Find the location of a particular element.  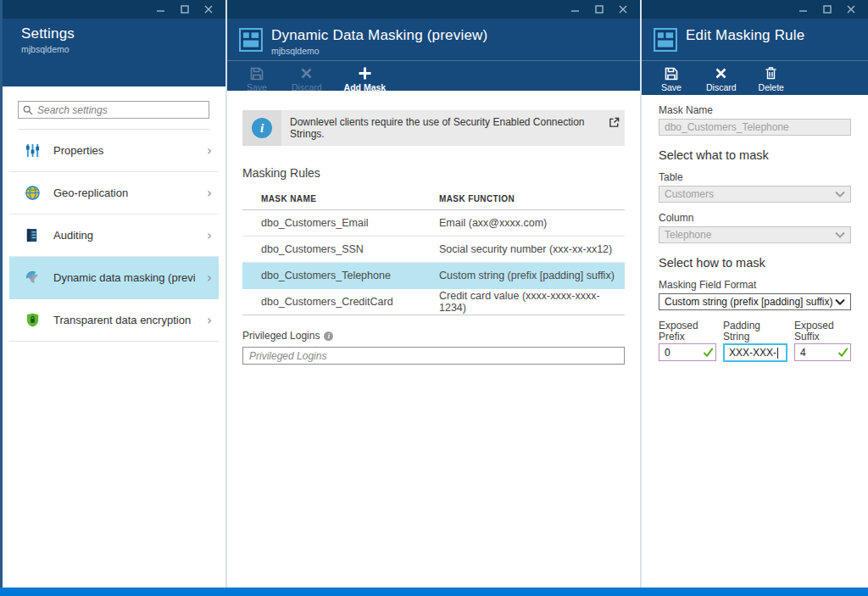

sidebar-item-auditing: Auditing › is located at coordinates (114, 236).